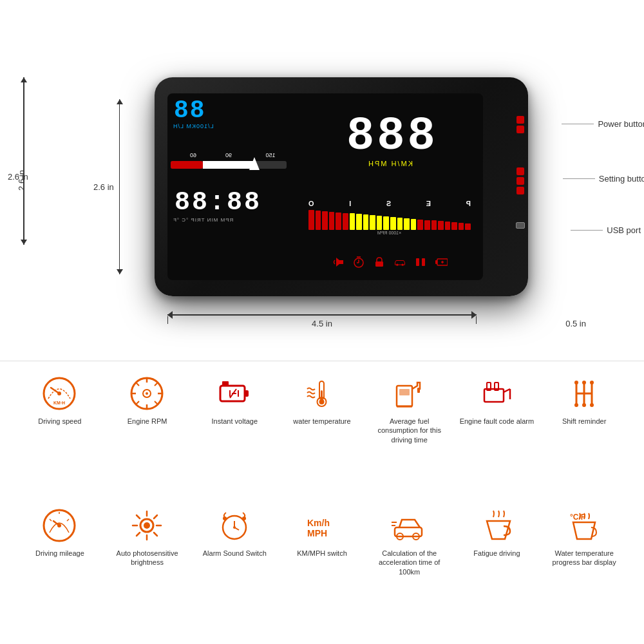  I want to click on battery-warn-icon, so click(441, 262).